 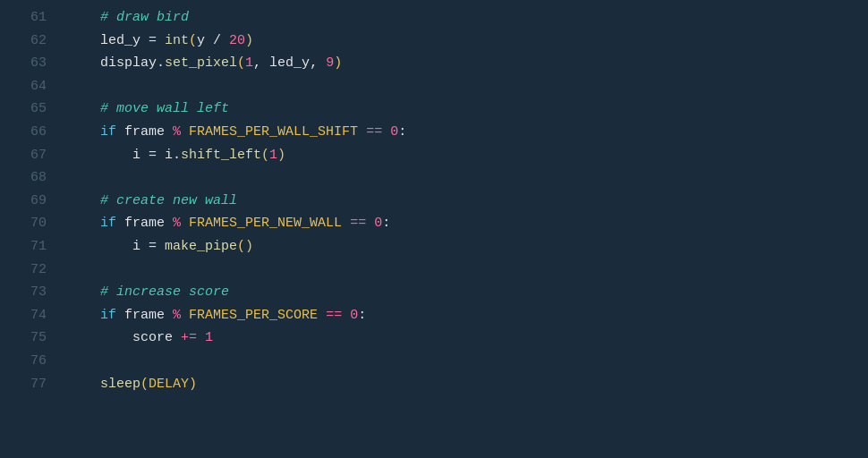 I want to click on op-token: ,, so click(x=261, y=63).